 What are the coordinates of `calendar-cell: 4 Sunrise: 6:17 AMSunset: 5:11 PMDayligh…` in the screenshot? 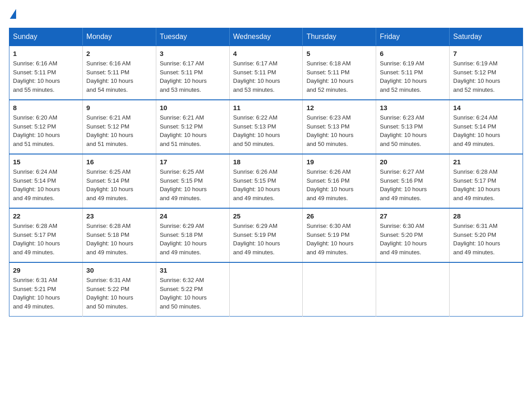 It's located at (266, 73).